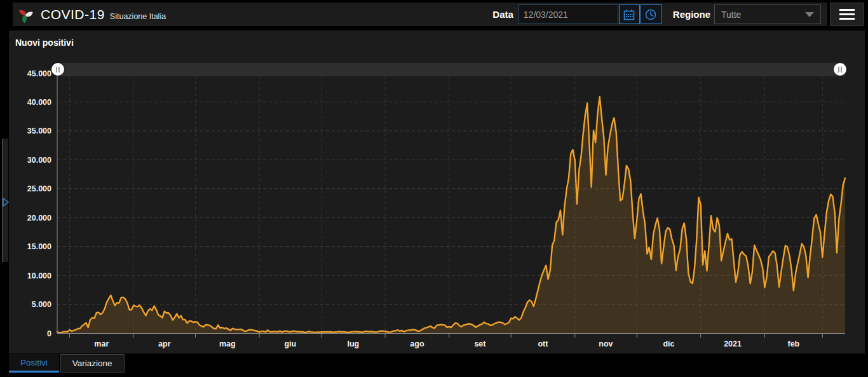  Describe the element at coordinates (503, 14) in the screenshot. I see `date-label: Data` at that location.